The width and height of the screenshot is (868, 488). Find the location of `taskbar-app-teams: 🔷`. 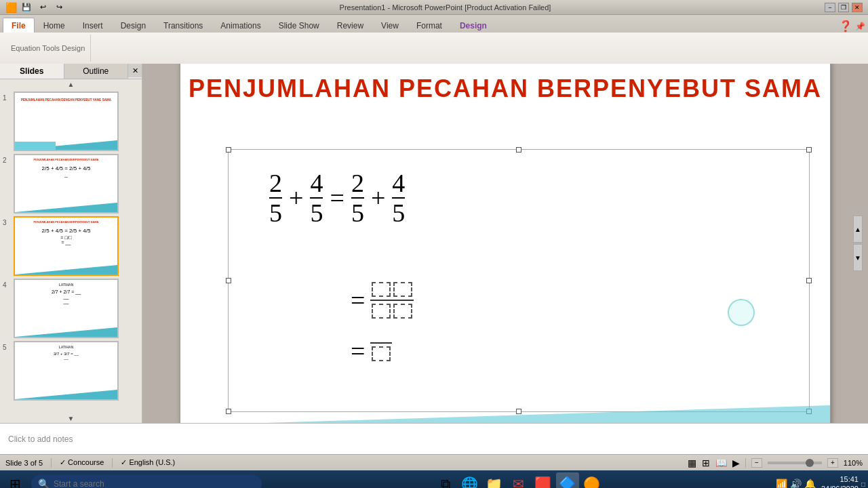

taskbar-app-teams: 🔷 is located at coordinates (568, 480).